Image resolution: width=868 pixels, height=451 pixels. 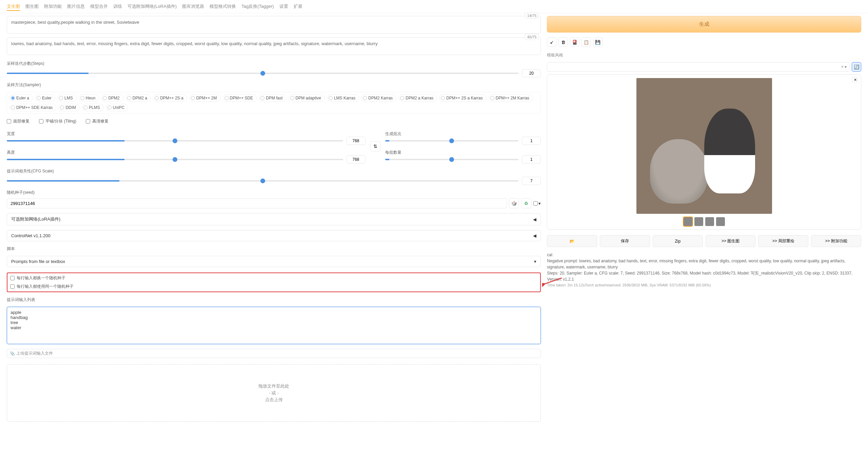 I want to click on script-select: Prompts from file or textbox▾, so click(x=274, y=261).